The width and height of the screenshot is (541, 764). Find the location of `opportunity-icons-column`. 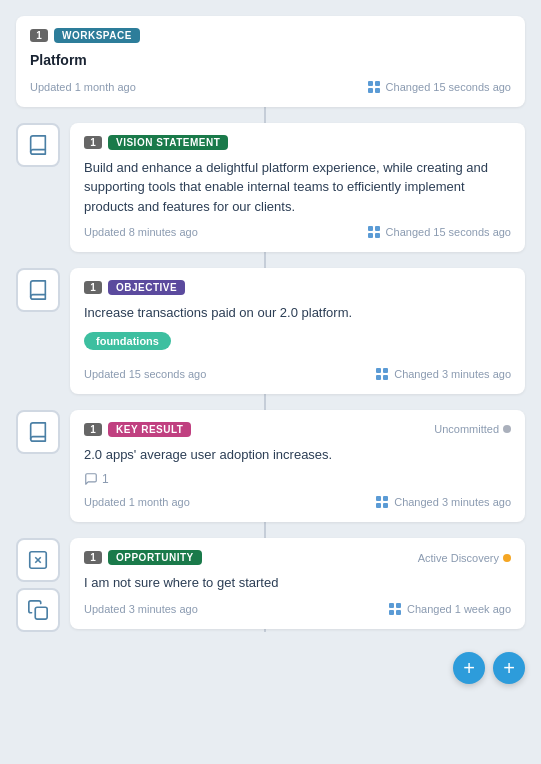

opportunity-icons-column is located at coordinates (38, 585).